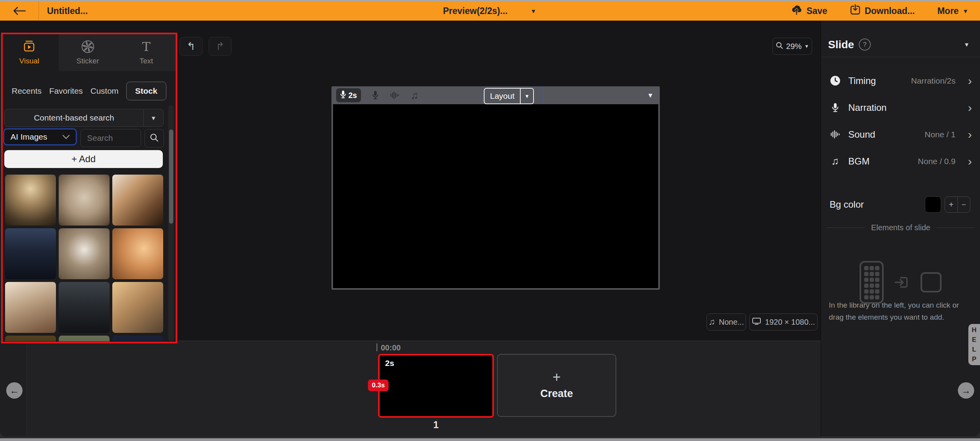 The height and width of the screenshot is (441, 980). Describe the element at coordinates (30, 52) in the screenshot. I see `tab-visual: Visual` at that location.